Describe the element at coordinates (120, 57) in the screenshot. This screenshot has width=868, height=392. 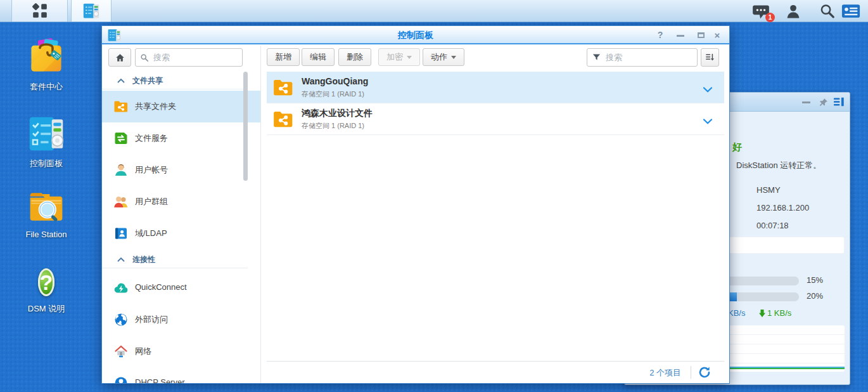
I see `home-button` at that location.